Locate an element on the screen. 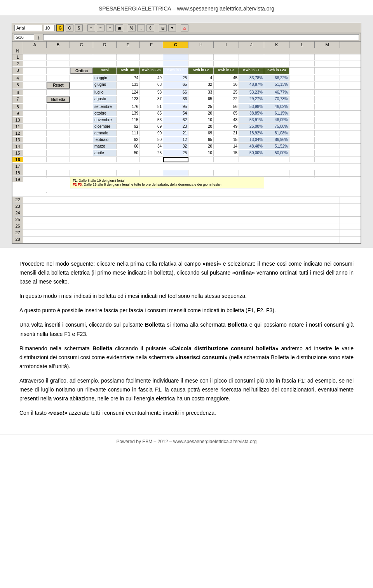  cell-a3 is located at coordinates (35, 71).